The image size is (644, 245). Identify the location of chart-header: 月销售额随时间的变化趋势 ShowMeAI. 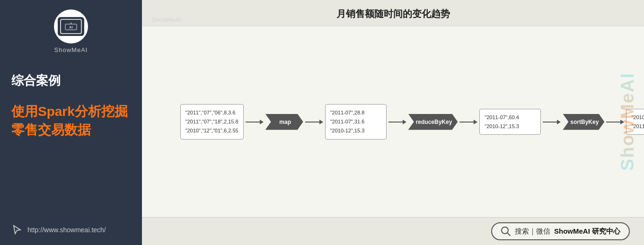
(393, 13).